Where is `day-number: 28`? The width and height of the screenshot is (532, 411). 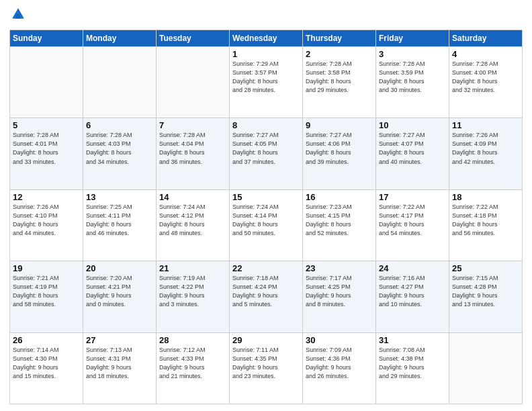
day-number: 28 is located at coordinates (193, 340).